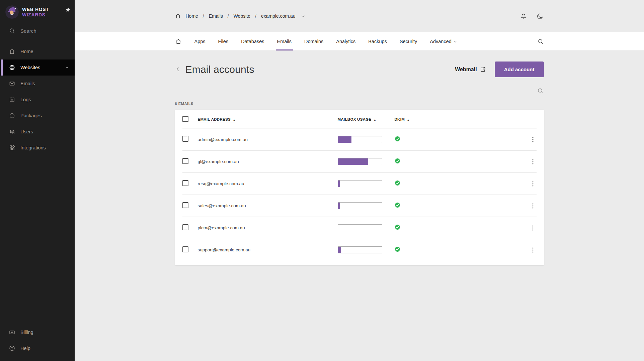  I want to click on sidebar-item-integrations: Integrations, so click(37, 148).